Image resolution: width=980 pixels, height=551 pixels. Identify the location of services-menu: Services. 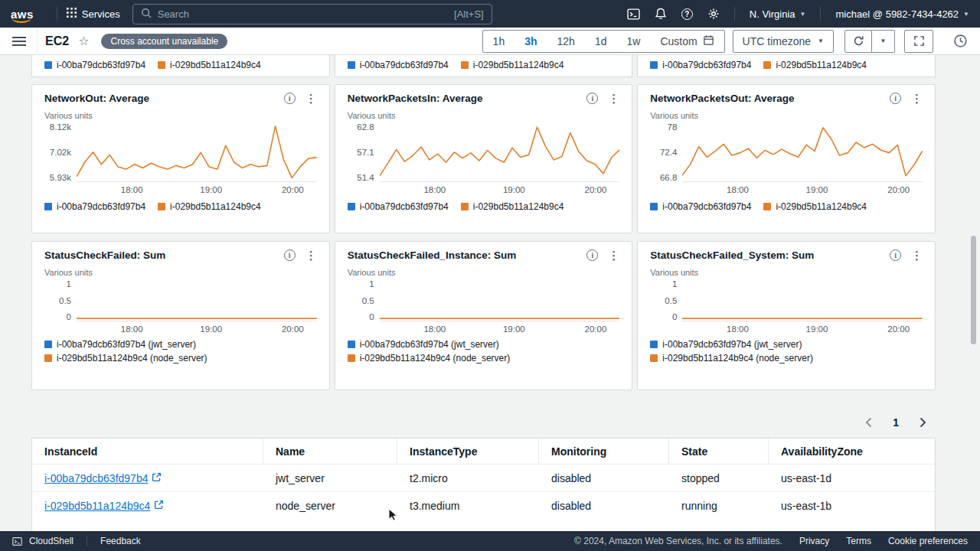
(93, 14).